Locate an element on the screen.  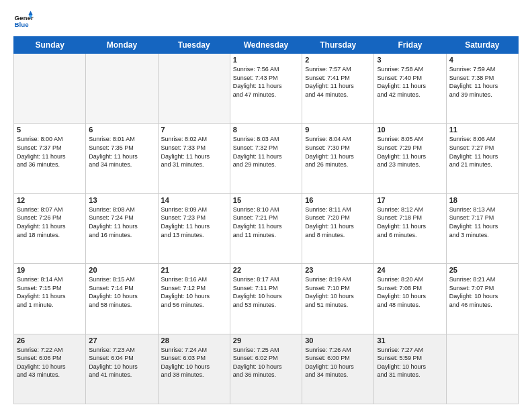
day-number: 17 is located at coordinates (410, 200).